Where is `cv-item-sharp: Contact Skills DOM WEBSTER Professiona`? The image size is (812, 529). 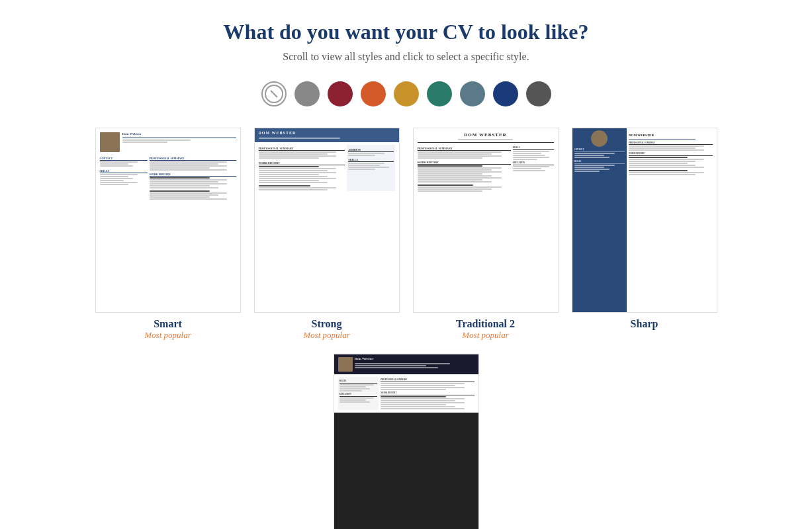
cv-item-sharp: Contact Skills DOM WEBSTER Professiona is located at coordinates (645, 234).